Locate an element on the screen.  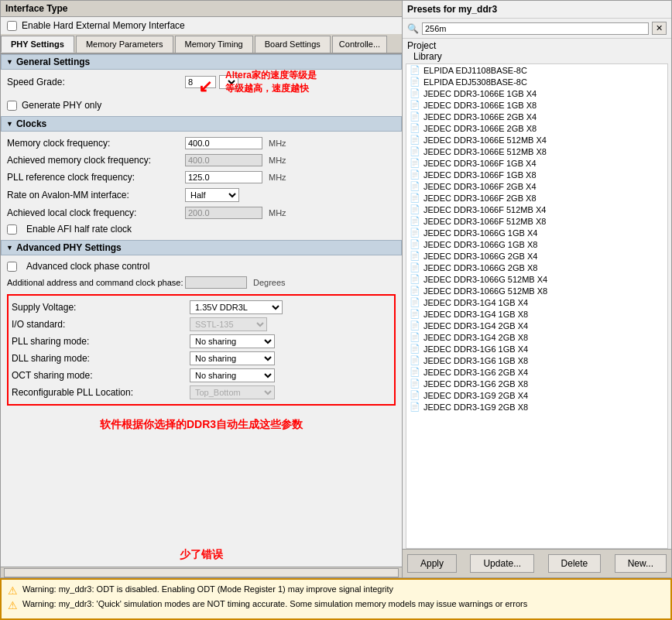
oct-sharing-label: OCT sharing mode: is located at coordinates (101, 375).